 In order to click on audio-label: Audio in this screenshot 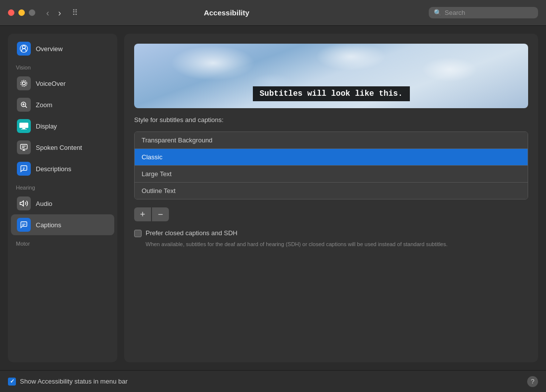, I will do `click(44, 203)`.